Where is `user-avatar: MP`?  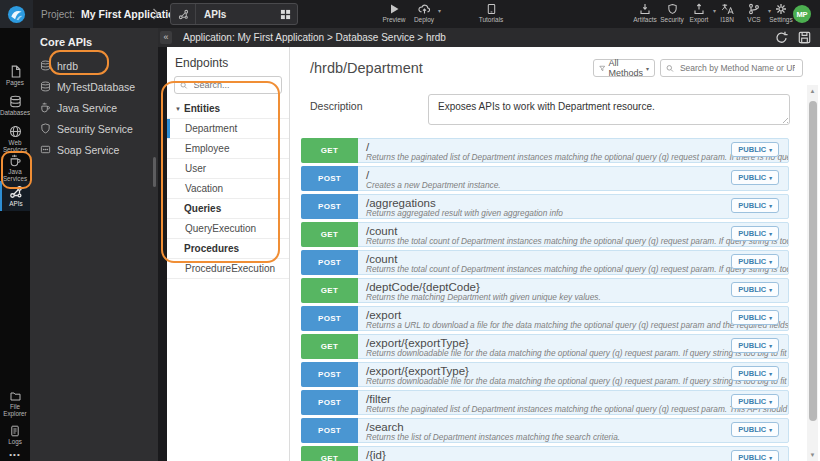
user-avatar: MP is located at coordinates (802, 14).